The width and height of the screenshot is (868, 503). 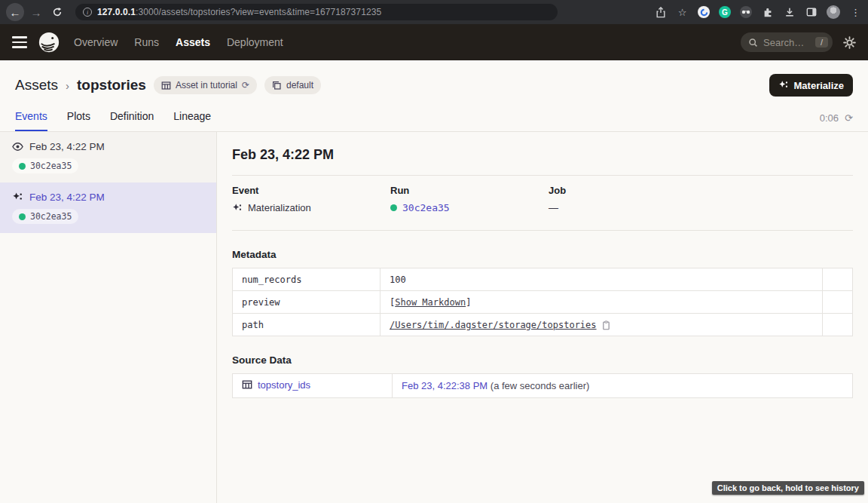 What do you see at coordinates (833, 12) in the screenshot?
I see `browser-profile-avatar` at bounding box center [833, 12].